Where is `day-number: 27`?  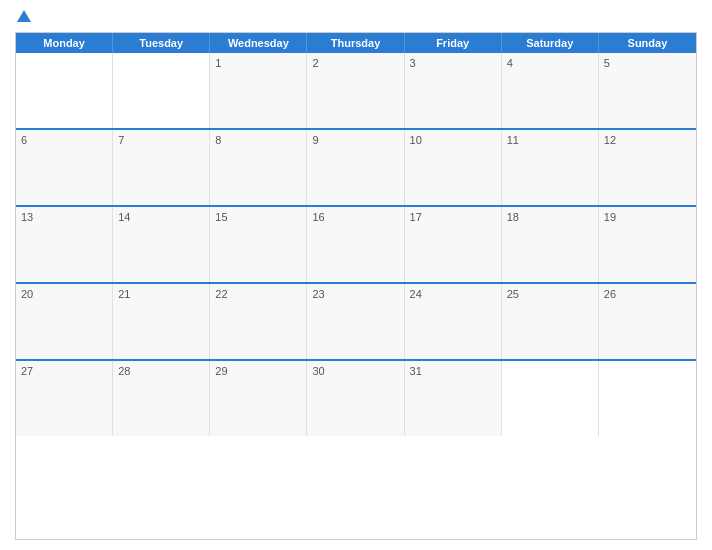 day-number: 27 is located at coordinates (27, 371).